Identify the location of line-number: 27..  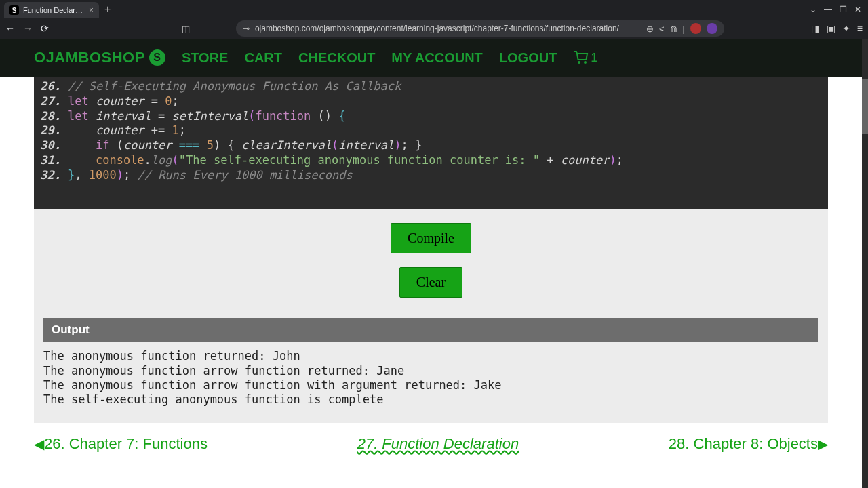
(51, 102).